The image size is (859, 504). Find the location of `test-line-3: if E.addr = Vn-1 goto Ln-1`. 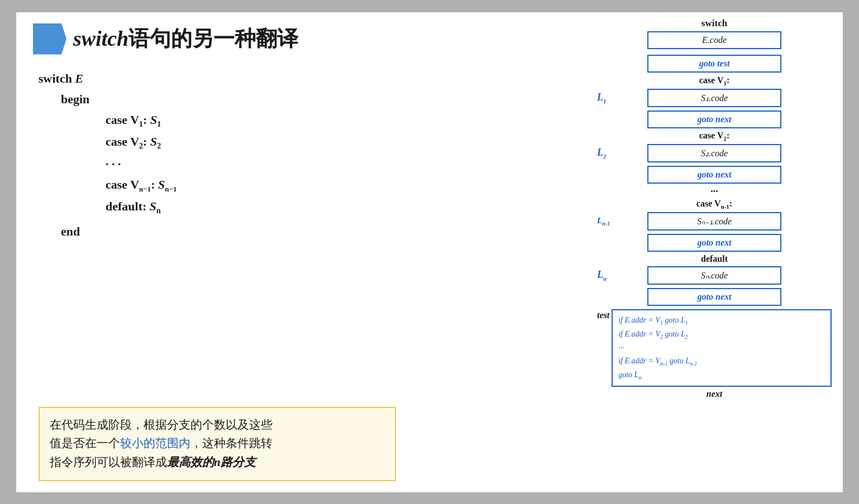

test-line-3: if E.addr = Vn-1 goto Ln-1 is located at coordinates (722, 362).